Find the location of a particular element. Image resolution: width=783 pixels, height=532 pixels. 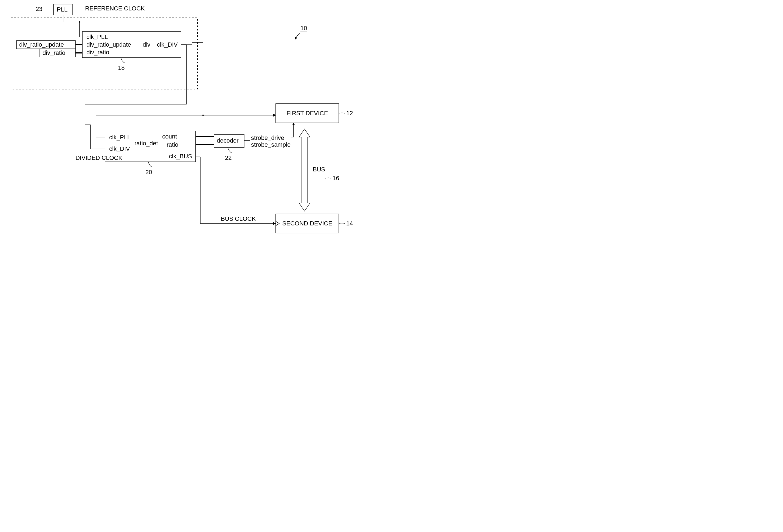

divided-clock-label: DIVIDED CLOCK is located at coordinates (99, 158).